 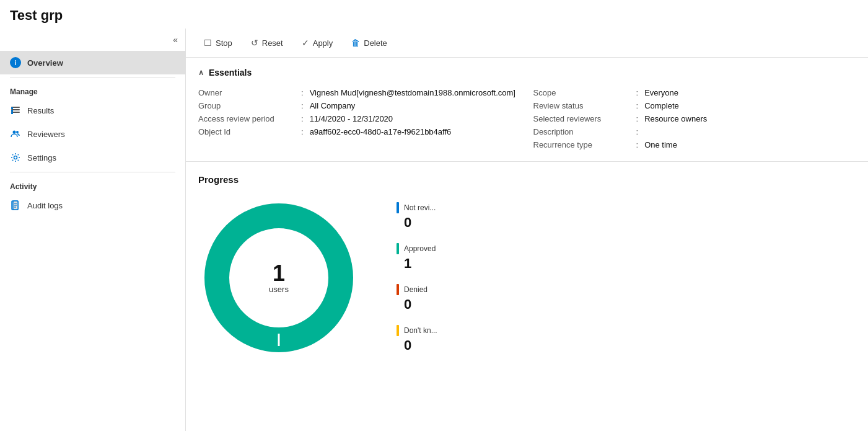 I want to click on ess-description-row: Description :, so click(x=695, y=131).